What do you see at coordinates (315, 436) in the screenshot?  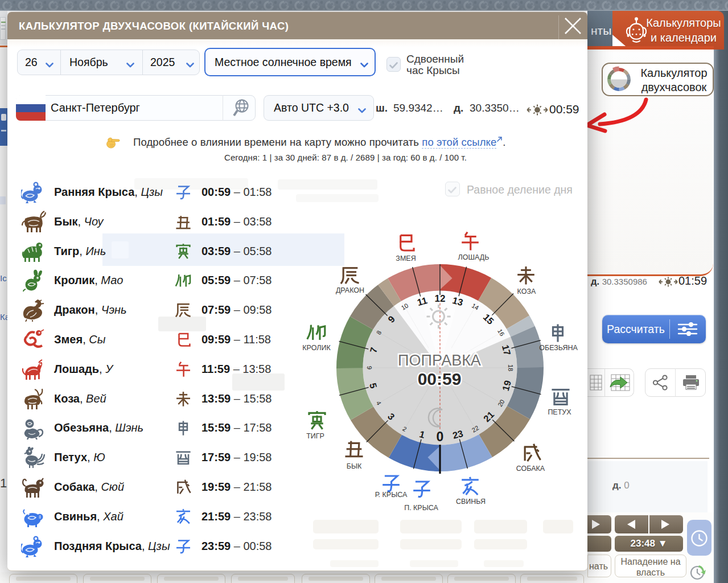 I see `svg-text: ТИГР` at bounding box center [315, 436].